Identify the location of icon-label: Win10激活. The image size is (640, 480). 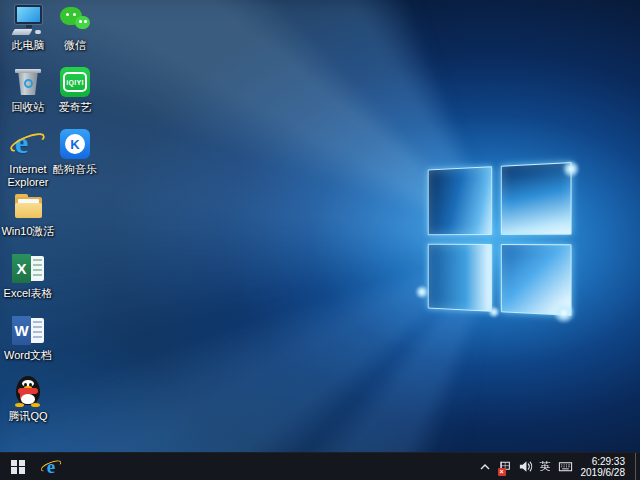
(28, 232).